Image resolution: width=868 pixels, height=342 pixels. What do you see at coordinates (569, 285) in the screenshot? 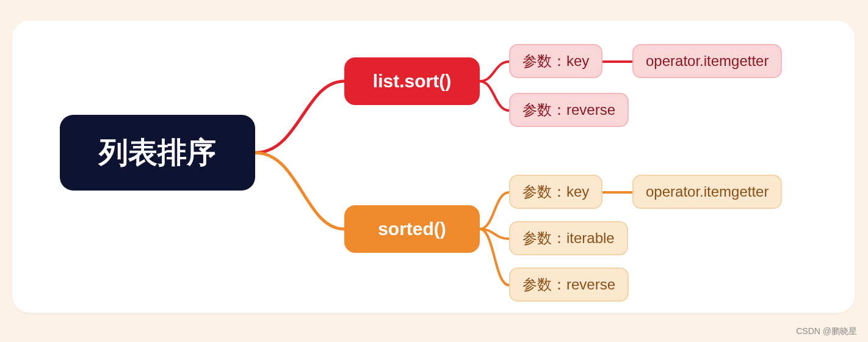
I see `leaf-sorted-reverse: 参数：reverse` at bounding box center [569, 285].